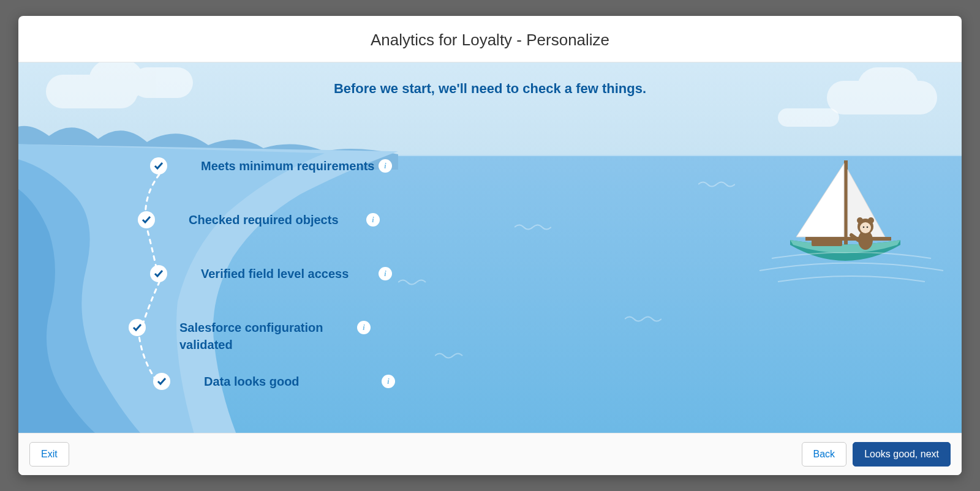 The height and width of the screenshot is (491, 980). Describe the element at coordinates (274, 400) in the screenshot. I see `check-row-data-good: Data looks good i` at that location.